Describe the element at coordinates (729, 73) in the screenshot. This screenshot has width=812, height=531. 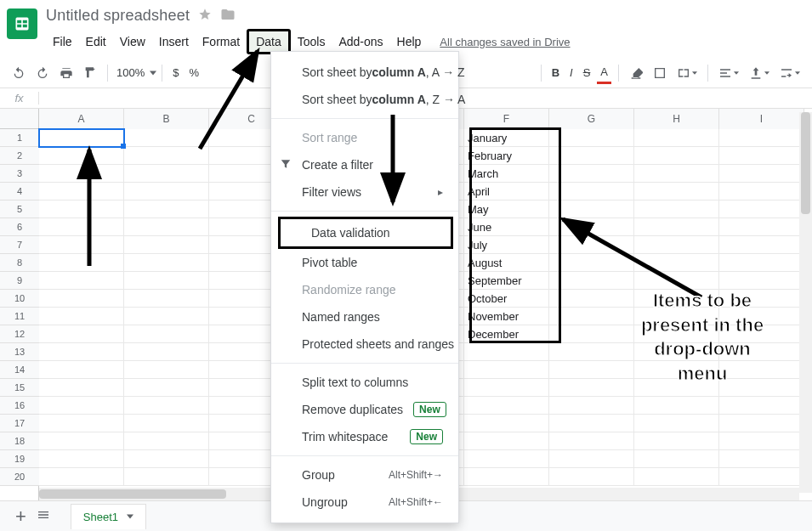
I see `h-align-icon` at that location.